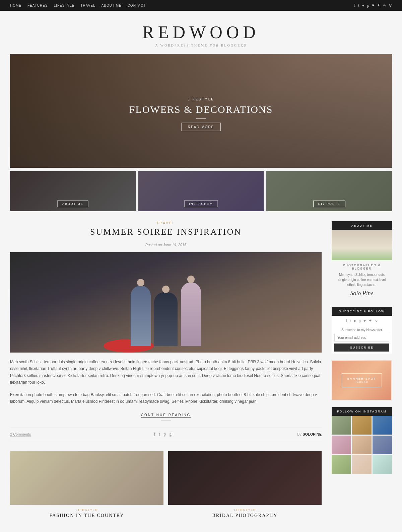 This screenshot has height=532, width=402. Describe the element at coordinates (310, 434) in the screenshot. I see `post-author: By SOLOPINE` at that location.